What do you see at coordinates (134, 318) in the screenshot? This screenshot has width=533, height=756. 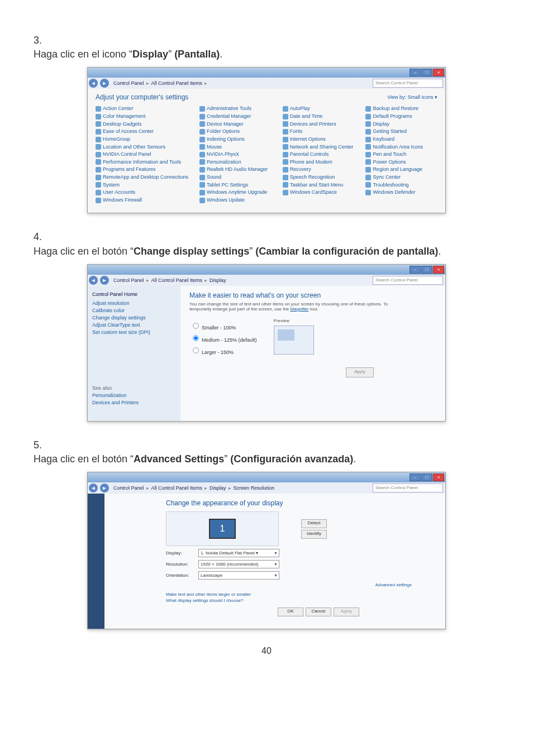 I see `sidebar-link: Change display settings` at bounding box center [134, 318].